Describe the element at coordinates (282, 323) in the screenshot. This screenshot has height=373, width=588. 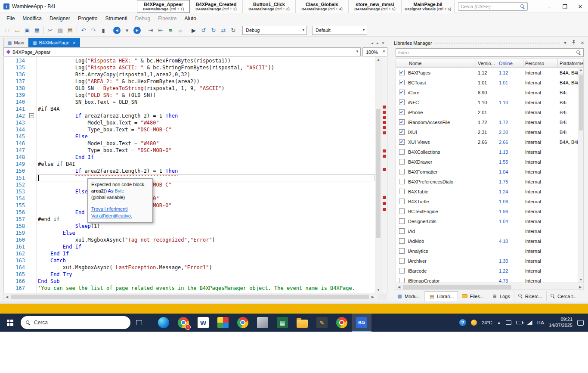
I see `excel-icon` at that location.